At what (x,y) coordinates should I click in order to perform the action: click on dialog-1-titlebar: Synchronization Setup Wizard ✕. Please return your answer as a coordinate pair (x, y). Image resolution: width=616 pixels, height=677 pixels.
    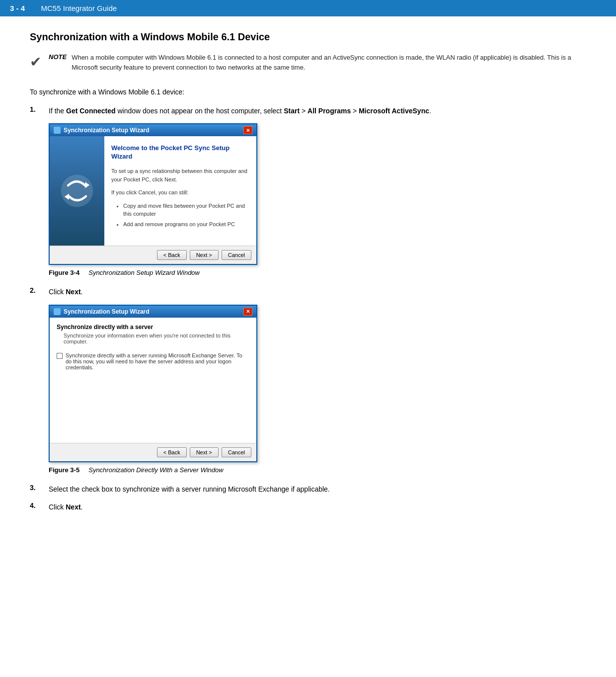
    Looking at the image, I should click on (153, 130).